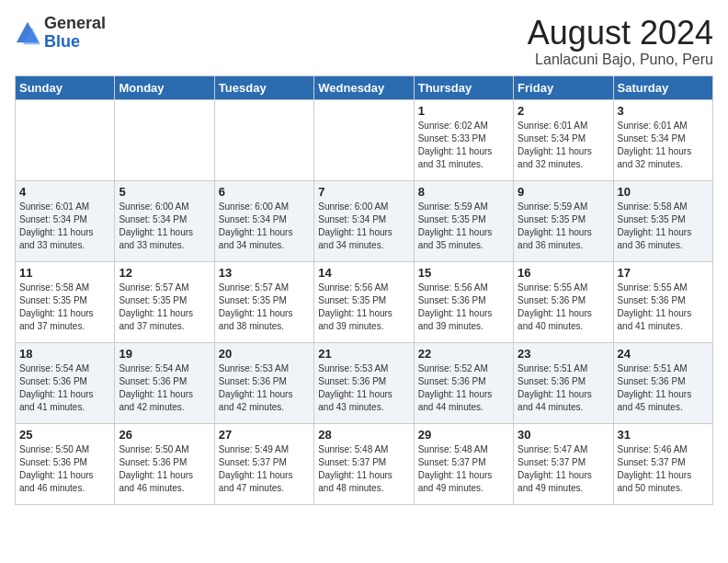 The height and width of the screenshot is (563, 728). Describe the element at coordinates (463, 140) in the screenshot. I see `calendar-cell: 1Sunrise: 6:02 AM Sunset: 5:33 PM Daylig…` at that location.